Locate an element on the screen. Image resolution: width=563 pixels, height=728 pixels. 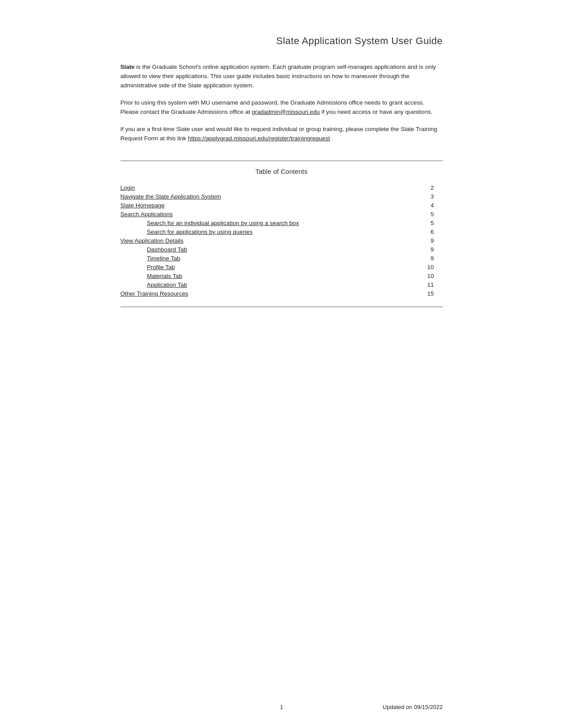
toc-link-view-details: View Application Details is located at coordinates (152, 241).